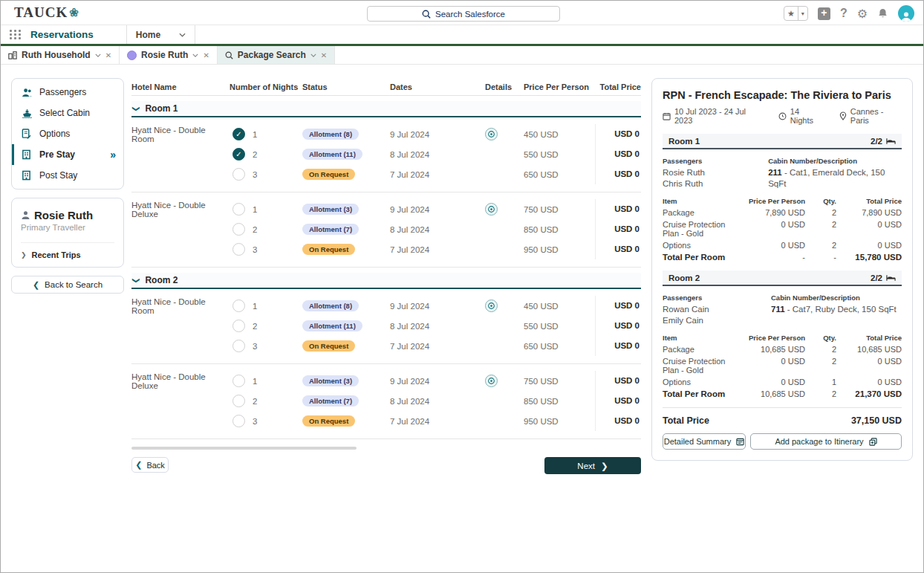 This screenshot has width=924, height=573. What do you see at coordinates (255, 381) in the screenshot?
I see `nights-value: 1` at bounding box center [255, 381].